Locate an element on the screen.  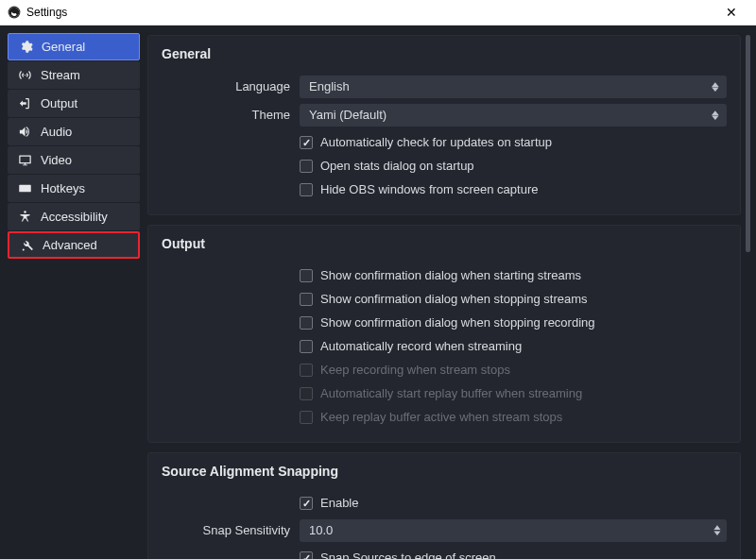
section-title: Source Alignment Snapping is located at coordinates (444, 471).